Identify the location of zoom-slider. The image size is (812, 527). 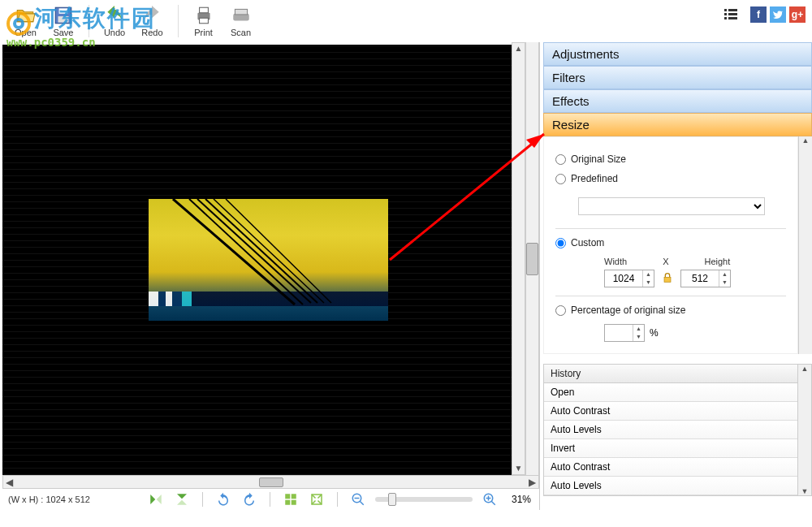
(424, 499).